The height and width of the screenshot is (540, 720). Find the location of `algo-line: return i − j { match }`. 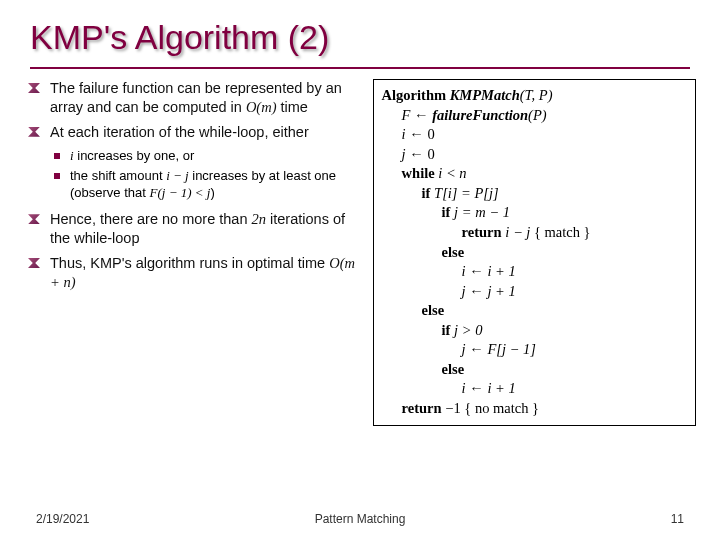

algo-line: return i − j { match } is located at coordinates (534, 233).